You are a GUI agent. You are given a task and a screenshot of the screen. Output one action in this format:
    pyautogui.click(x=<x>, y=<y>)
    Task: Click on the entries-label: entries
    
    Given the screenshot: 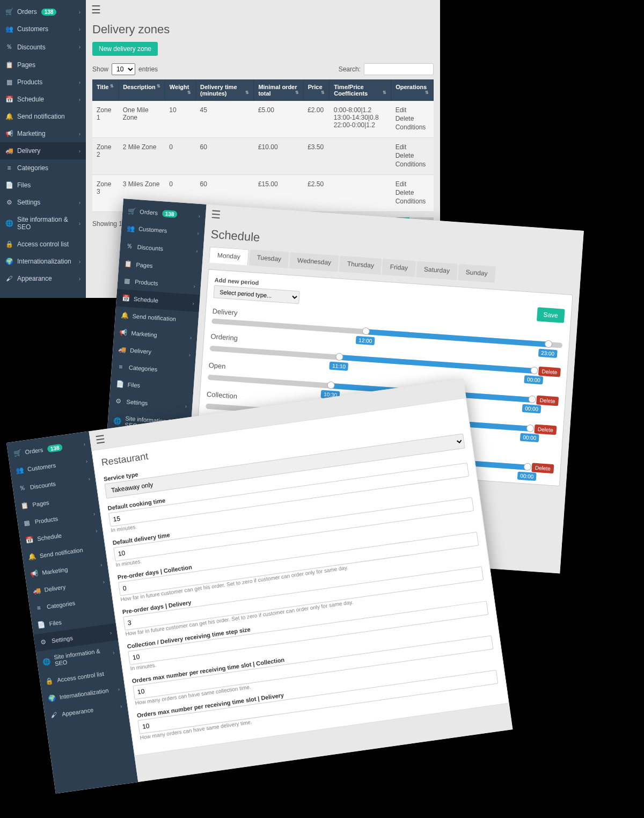 What is the action you would take?
    pyautogui.click(x=148, y=69)
    